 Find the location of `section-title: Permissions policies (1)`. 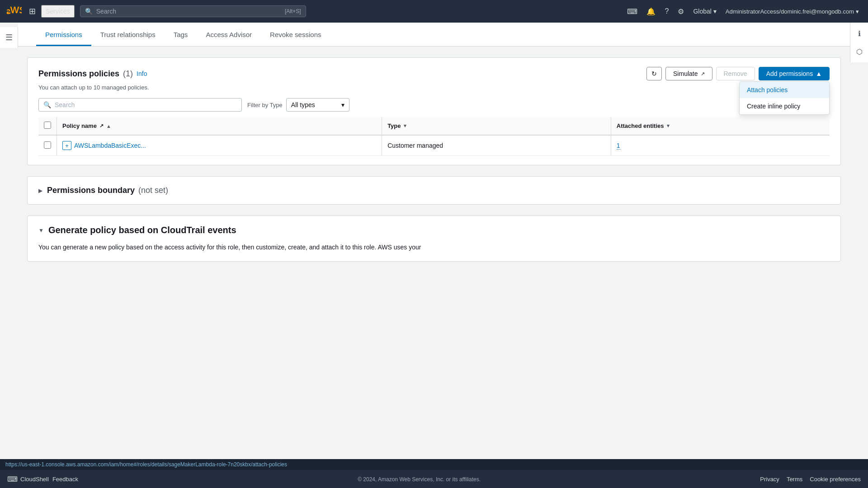

section-title: Permissions policies (1) is located at coordinates (86, 74).